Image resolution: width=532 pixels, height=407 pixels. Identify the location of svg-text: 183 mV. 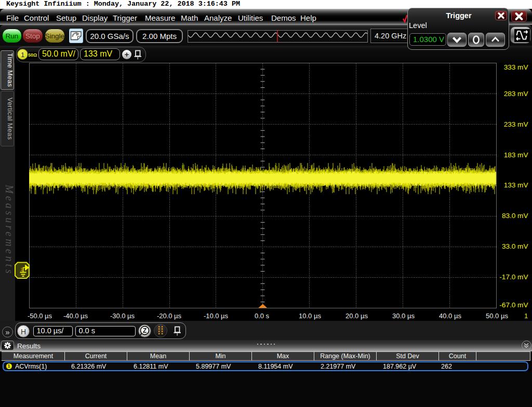
(516, 155).